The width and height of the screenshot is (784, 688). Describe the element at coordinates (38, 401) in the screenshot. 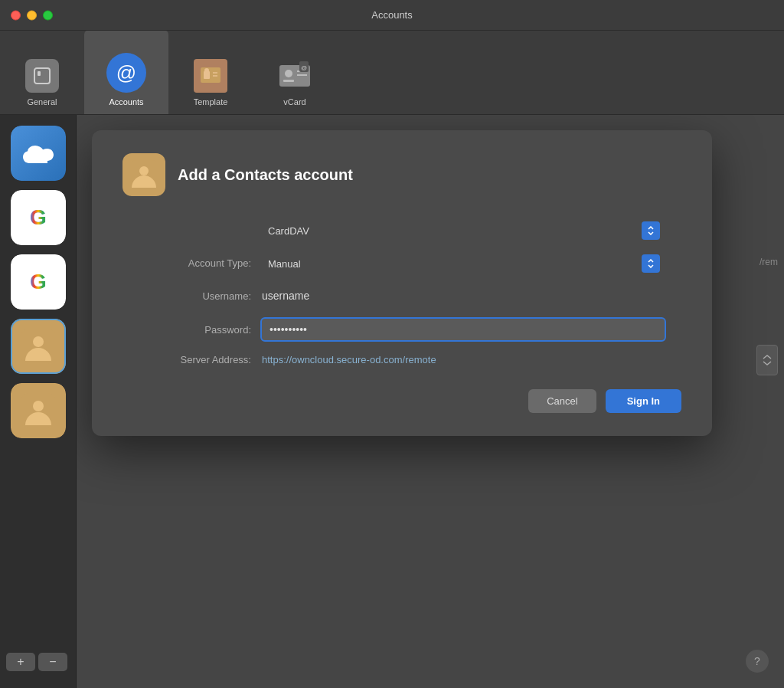

I see `sidebar: G G G` at that location.